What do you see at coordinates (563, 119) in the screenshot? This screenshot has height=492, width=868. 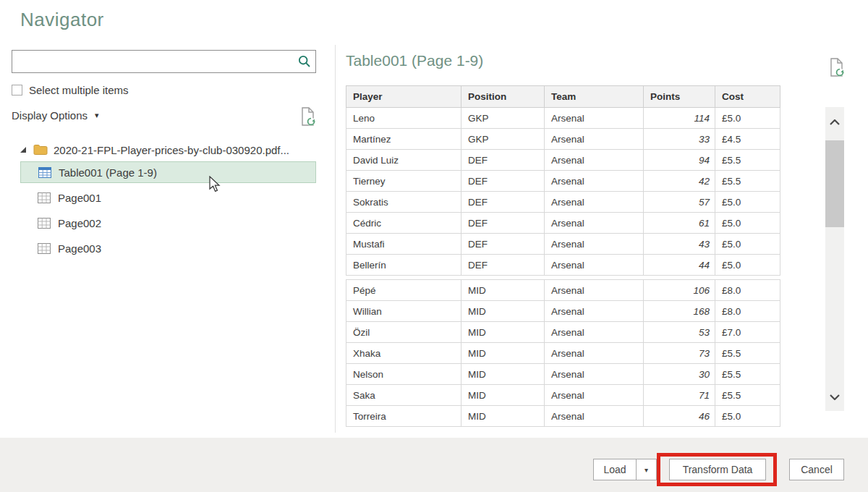 I see `table-row: LenoGKPArsenal114£5.0` at bounding box center [563, 119].